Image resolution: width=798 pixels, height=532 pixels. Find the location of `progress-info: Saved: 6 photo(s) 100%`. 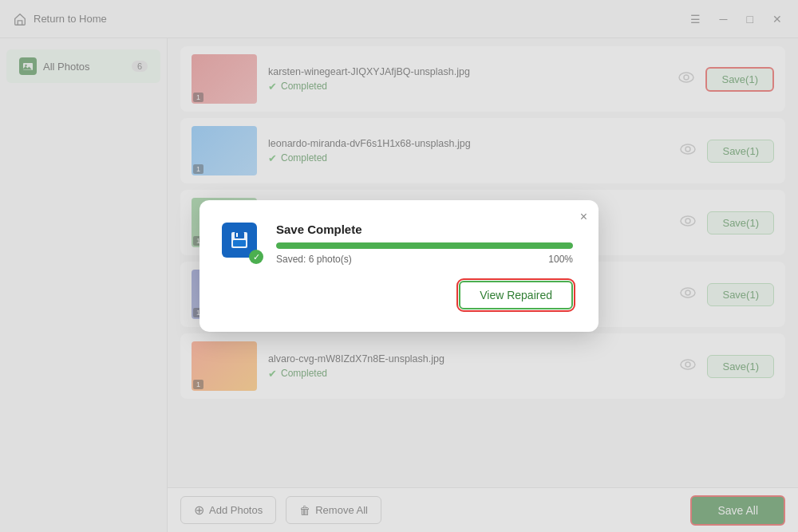

progress-info: Saved: 6 photo(s) 100% is located at coordinates (425, 259).